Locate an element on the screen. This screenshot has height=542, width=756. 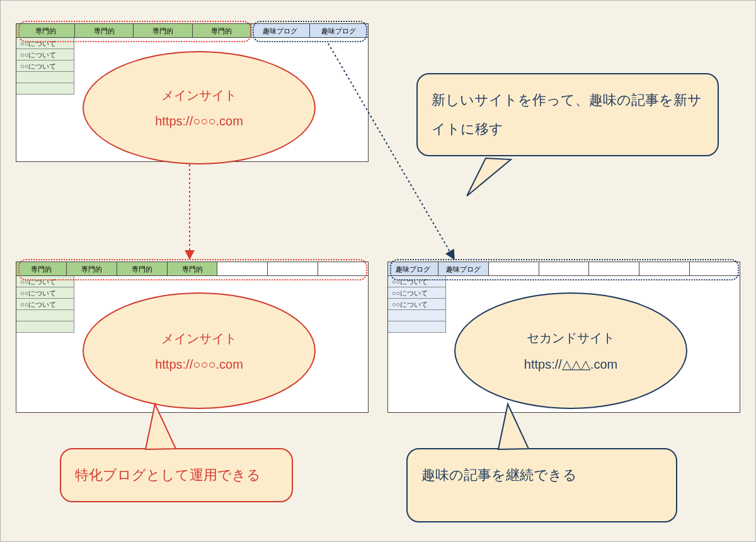
ellipse-url: https://△△△.com is located at coordinates (571, 364).